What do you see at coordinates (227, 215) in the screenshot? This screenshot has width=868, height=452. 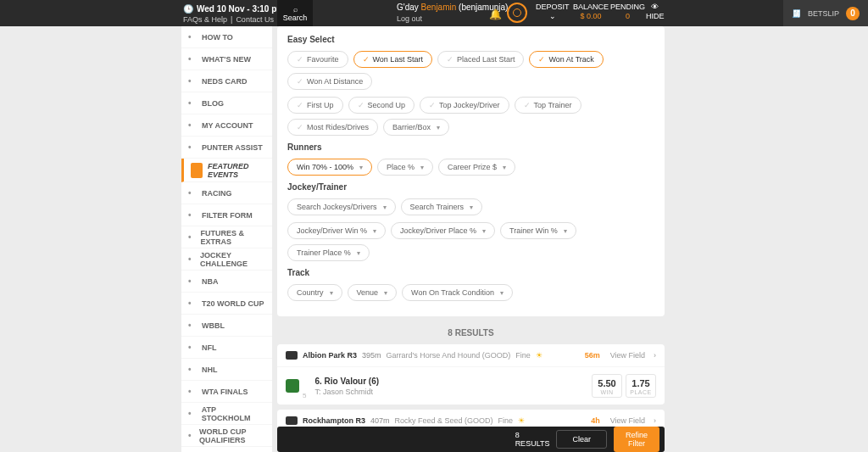 I see `sidebar-item-filter-form: •Filter Form` at bounding box center [227, 215].